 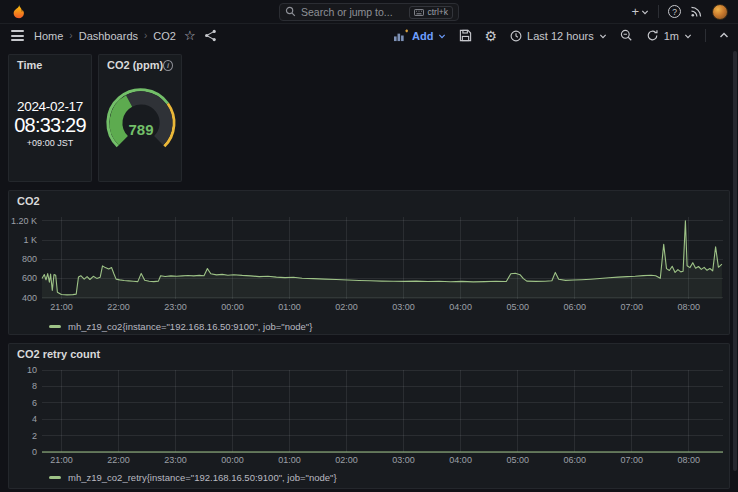 I want to click on legend-label: mh_z19_co2{instance="192.168.16.50:9100"…, so click(x=190, y=326).